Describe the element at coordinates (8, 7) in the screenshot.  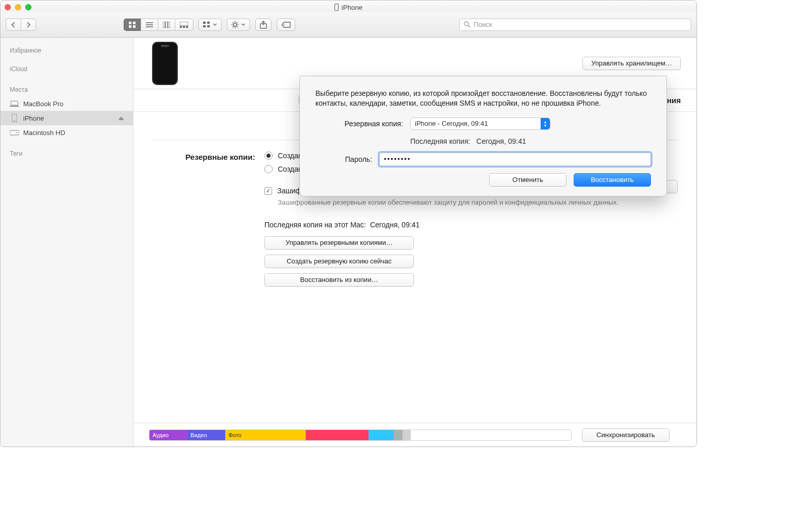
I see `close-window-button` at that location.